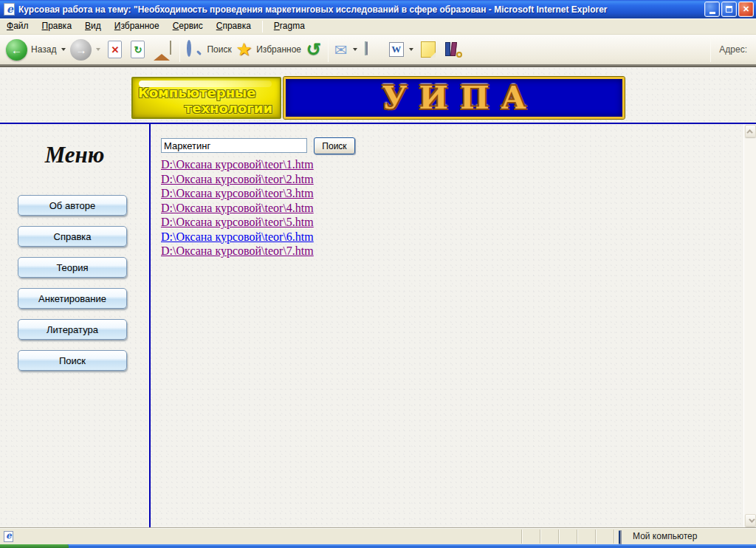  I want to click on scroll-up-button, so click(750, 131).